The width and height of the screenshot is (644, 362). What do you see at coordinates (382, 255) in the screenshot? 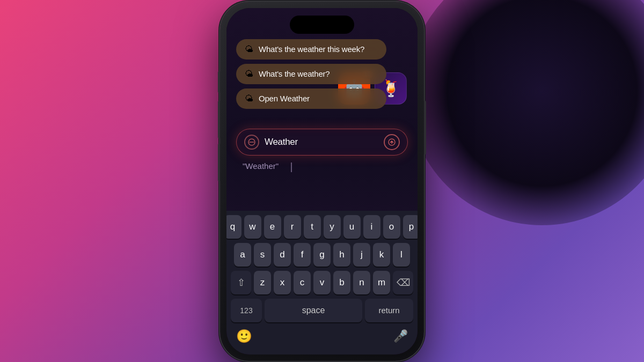
I see `key-k: k` at bounding box center [382, 255].